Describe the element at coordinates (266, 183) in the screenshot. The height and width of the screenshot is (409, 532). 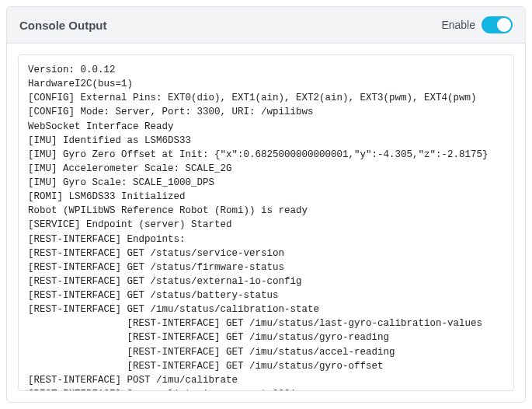
I see `console-line: [IMU] Gyro Scale: SCALE_1000_DPS` at that location.